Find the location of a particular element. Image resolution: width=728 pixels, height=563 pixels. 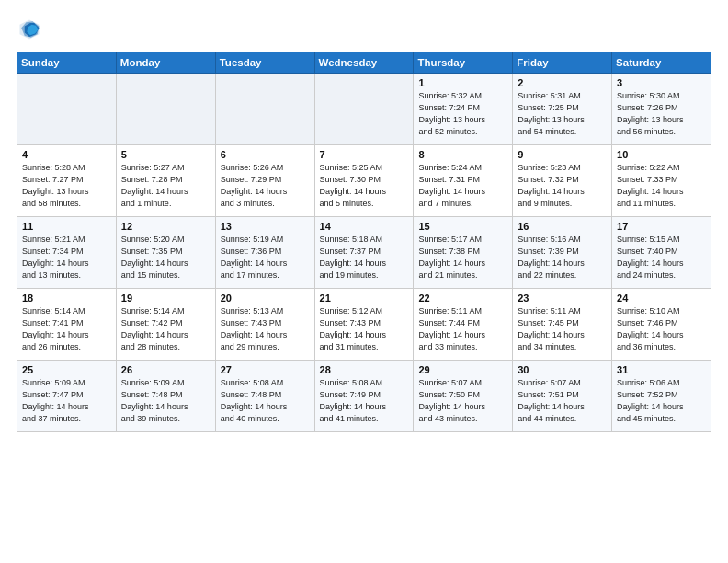

day-number: 14 is located at coordinates (365, 226).